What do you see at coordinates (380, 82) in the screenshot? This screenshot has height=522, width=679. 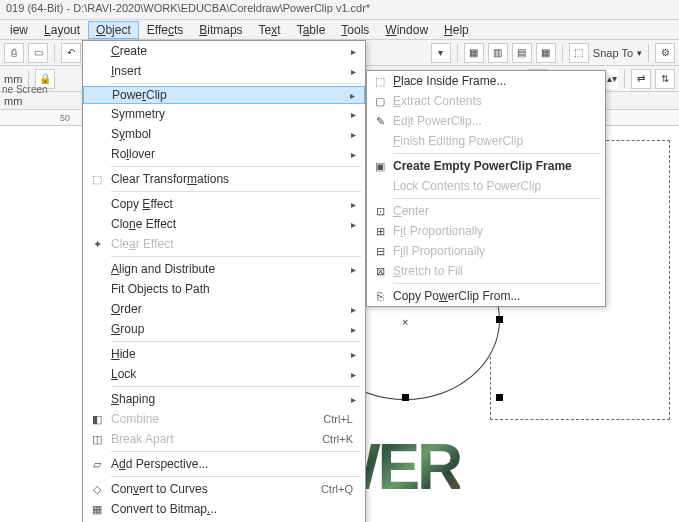 I see `place-icon: ⬚` at bounding box center [380, 82].